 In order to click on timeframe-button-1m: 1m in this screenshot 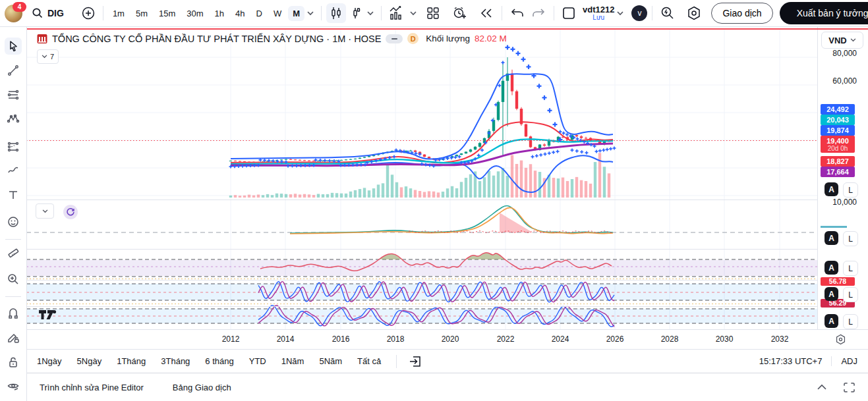, I will do `click(119, 13)`.